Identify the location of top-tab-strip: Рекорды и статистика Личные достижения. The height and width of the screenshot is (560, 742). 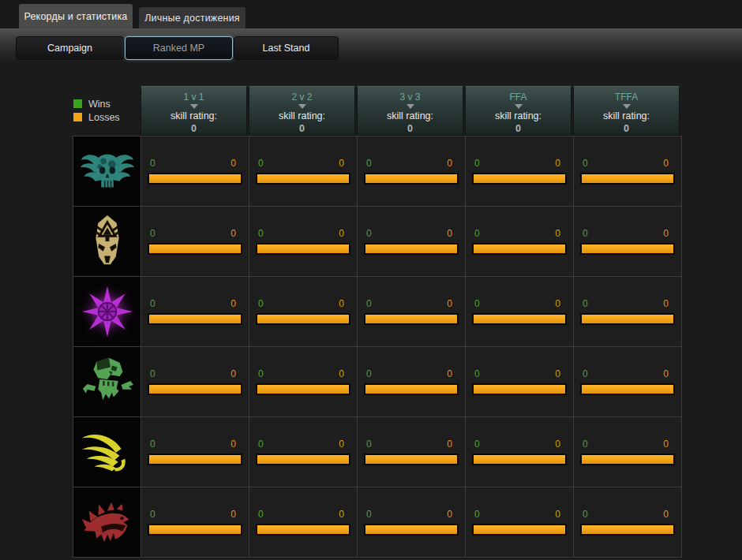
(371, 14).